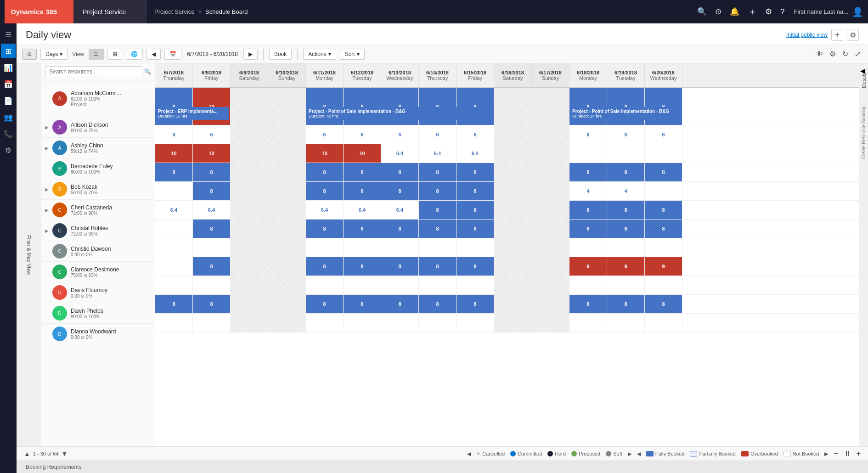 Image resolution: width=868 pixels, height=473 pixels. I want to click on gantt-cell-10-4: 8, so click(325, 304).